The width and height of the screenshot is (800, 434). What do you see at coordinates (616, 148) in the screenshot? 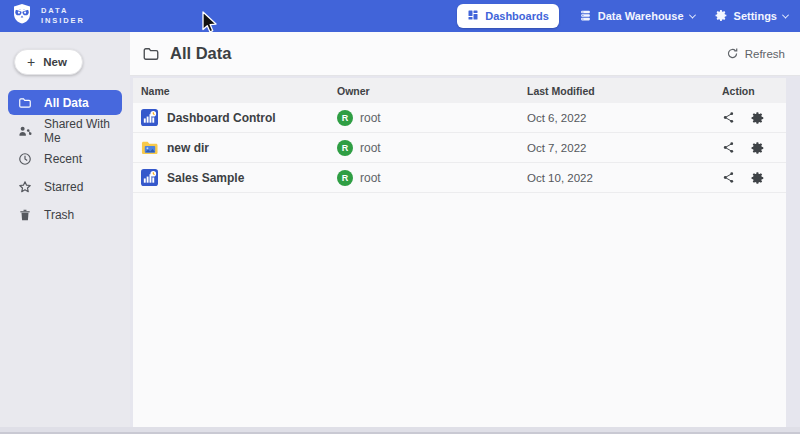
I see `last-modified: Oct 7, 2022` at bounding box center [616, 148].